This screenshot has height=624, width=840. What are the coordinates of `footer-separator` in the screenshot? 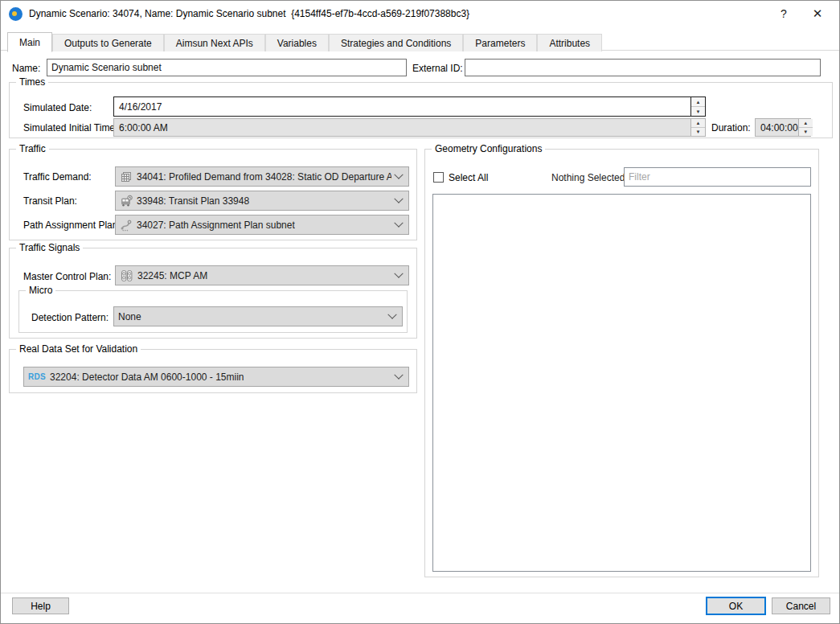 It's located at (420, 593).